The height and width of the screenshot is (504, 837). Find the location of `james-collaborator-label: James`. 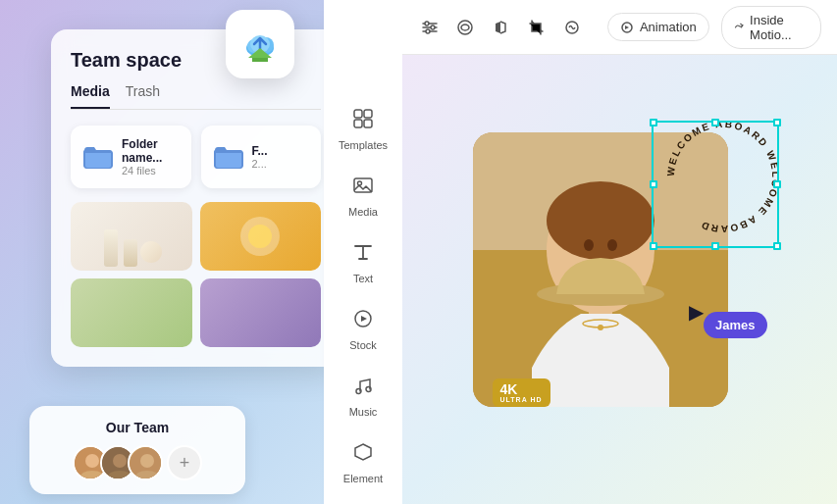

james-collaborator-label: James is located at coordinates (735, 326).